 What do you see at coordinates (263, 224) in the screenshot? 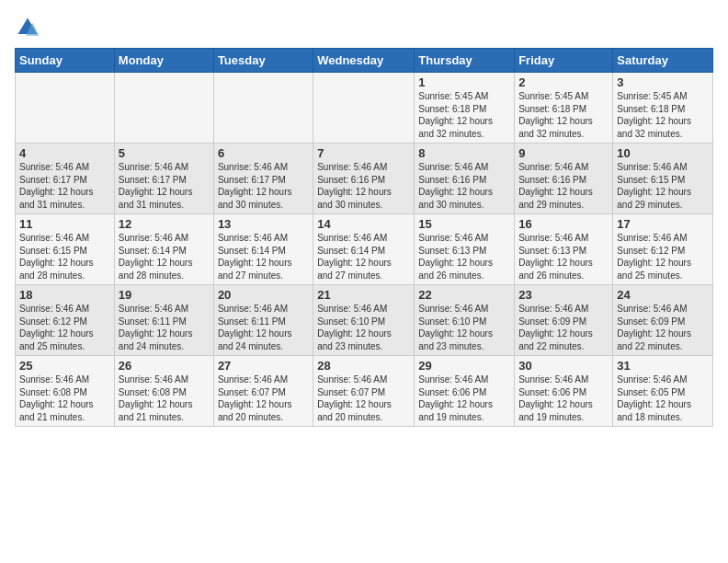
I see `day-number: 13` at bounding box center [263, 224].